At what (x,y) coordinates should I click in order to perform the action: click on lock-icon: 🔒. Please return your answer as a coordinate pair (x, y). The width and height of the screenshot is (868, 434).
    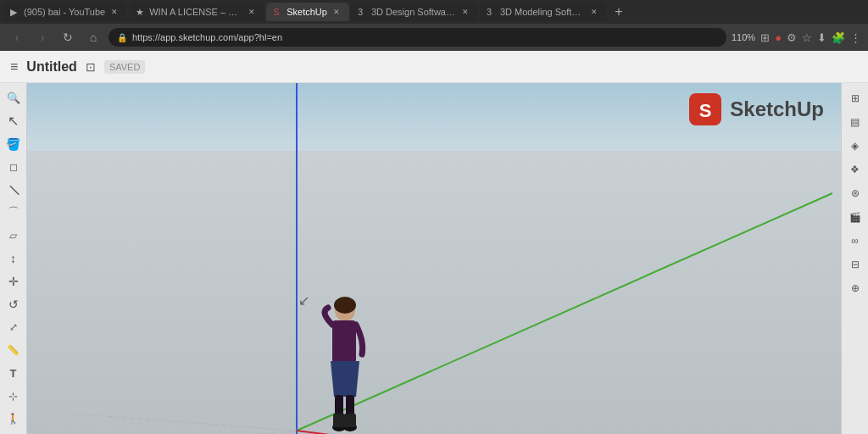
    Looking at the image, I should click on (122, 37).